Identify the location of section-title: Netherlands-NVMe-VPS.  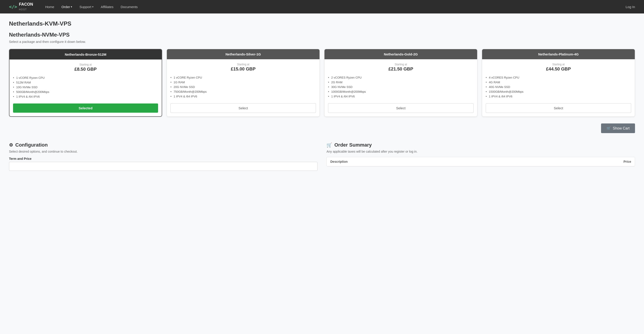
(322, 35).